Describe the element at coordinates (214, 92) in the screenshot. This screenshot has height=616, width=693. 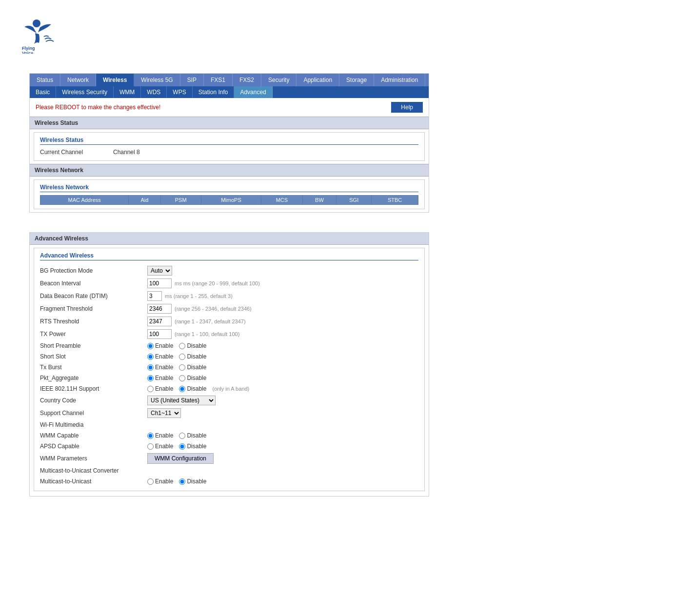
I see `subtab-station-info: Station Info` at that location.